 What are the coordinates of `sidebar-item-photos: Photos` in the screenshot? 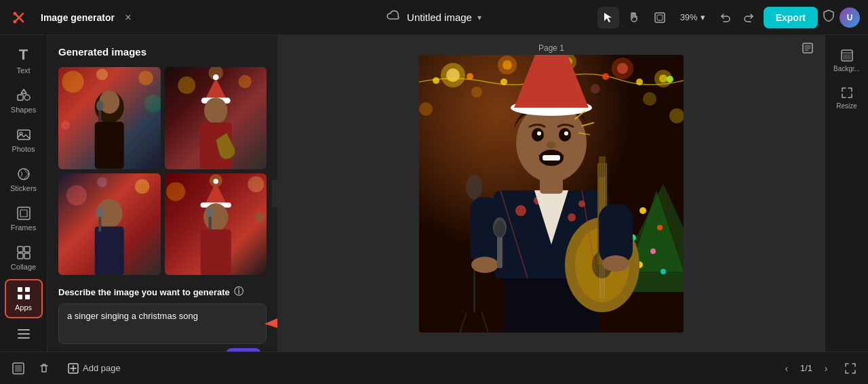 It's located at (24, 140).